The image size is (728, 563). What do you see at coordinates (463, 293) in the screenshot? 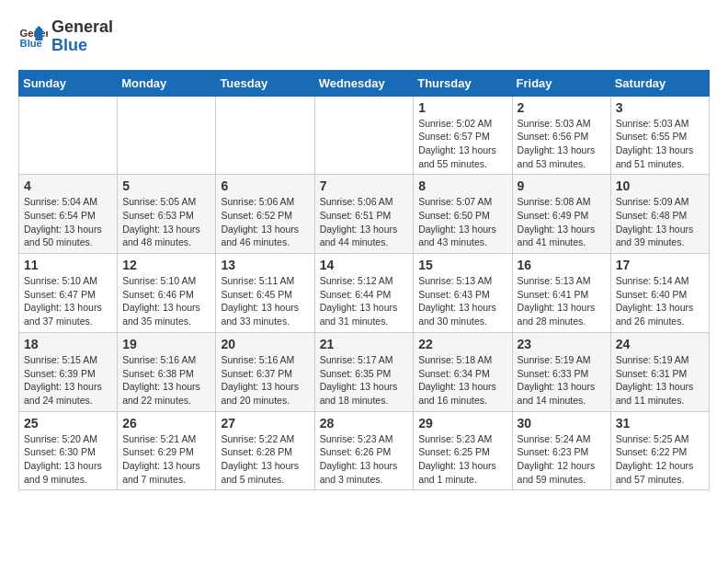
I see `calendar-cell: 15Sunrise: 5:13 AM Sunset: 6:43 PM Dayli…` at bounding box center [463, 293].